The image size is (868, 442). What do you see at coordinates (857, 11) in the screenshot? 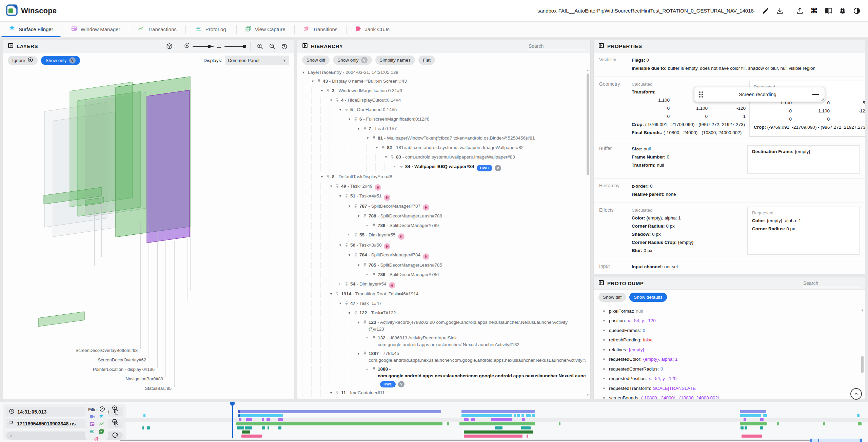
I see `theme-toggle-button` at bounding box center [857, 11].